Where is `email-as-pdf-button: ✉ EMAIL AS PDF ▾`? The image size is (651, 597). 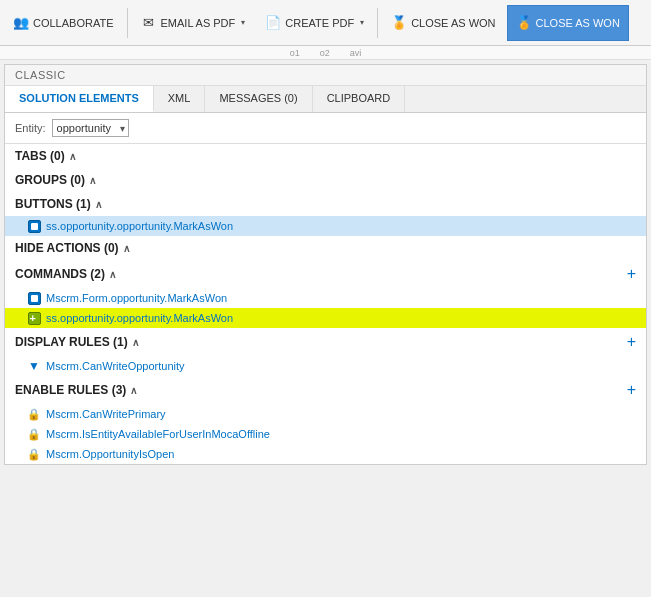 email-as-pdf-button: ✉ EMAIL AS PDF ▾ is located at coordinates (194, 23).